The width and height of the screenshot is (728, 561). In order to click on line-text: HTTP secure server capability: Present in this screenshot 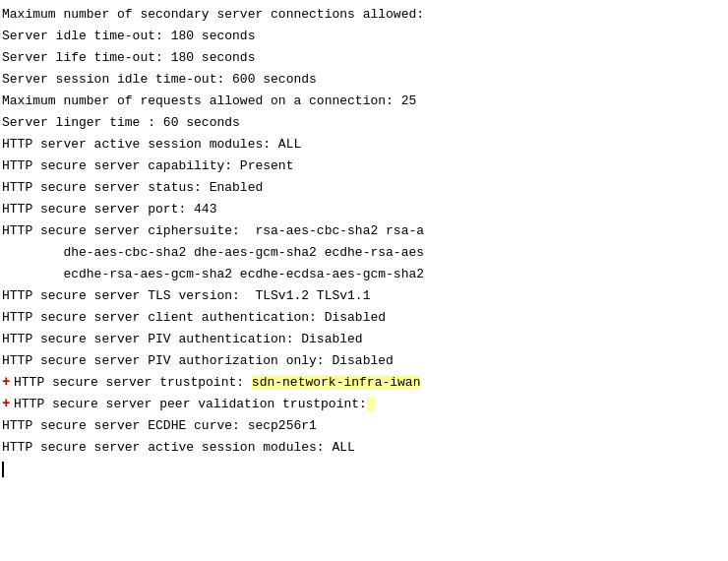, I will do `click(148, 166)`.